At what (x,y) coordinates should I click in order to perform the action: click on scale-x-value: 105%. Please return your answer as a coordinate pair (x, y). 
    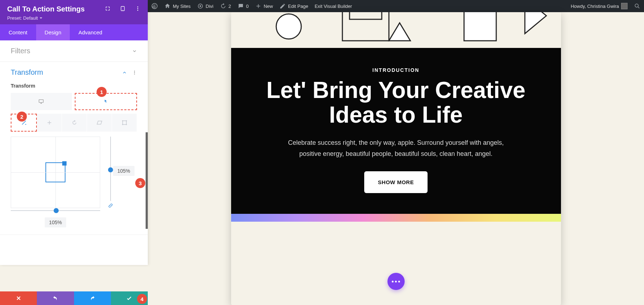
    Looking at the image, I should click on (55, 222).